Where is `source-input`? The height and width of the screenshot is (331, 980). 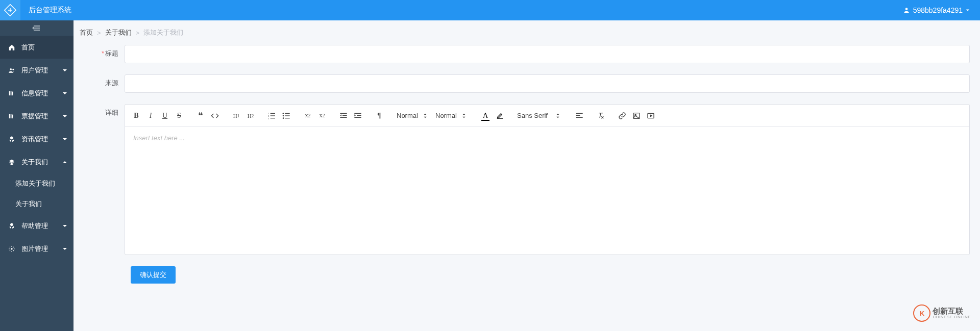 source-input is located at coordinates (547, 84).